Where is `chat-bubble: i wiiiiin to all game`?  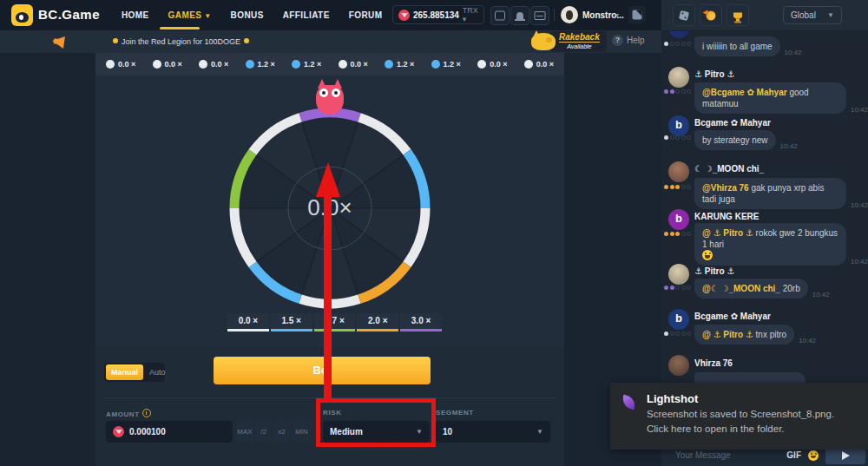
chat-bubble: i wiiiiin to all game is located at coordinates (738, 47).